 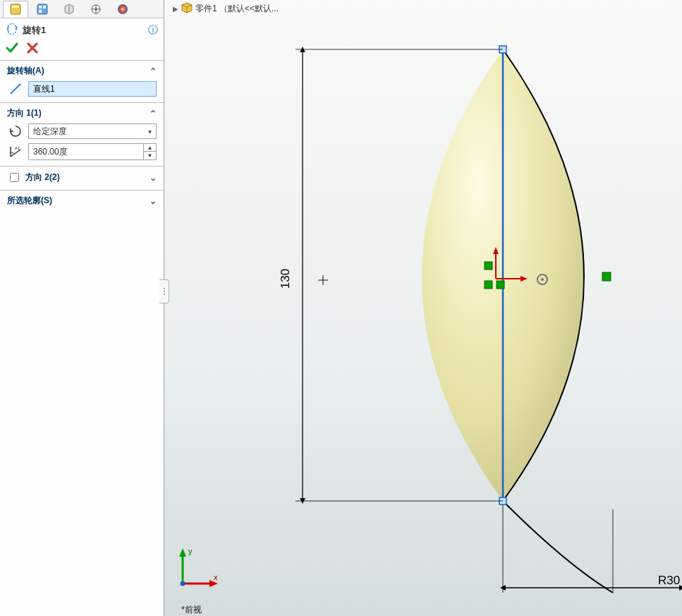 I want to click on angle-spinner: 360.00度 ▲▼, so click(x=92, y=152).